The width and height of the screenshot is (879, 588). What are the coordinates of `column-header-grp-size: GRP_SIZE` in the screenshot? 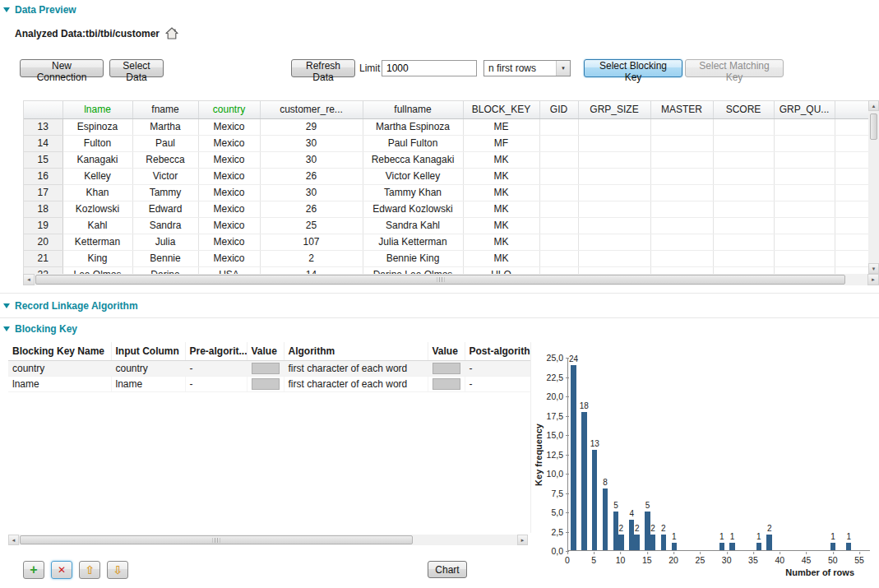 It's located at (614, 110).